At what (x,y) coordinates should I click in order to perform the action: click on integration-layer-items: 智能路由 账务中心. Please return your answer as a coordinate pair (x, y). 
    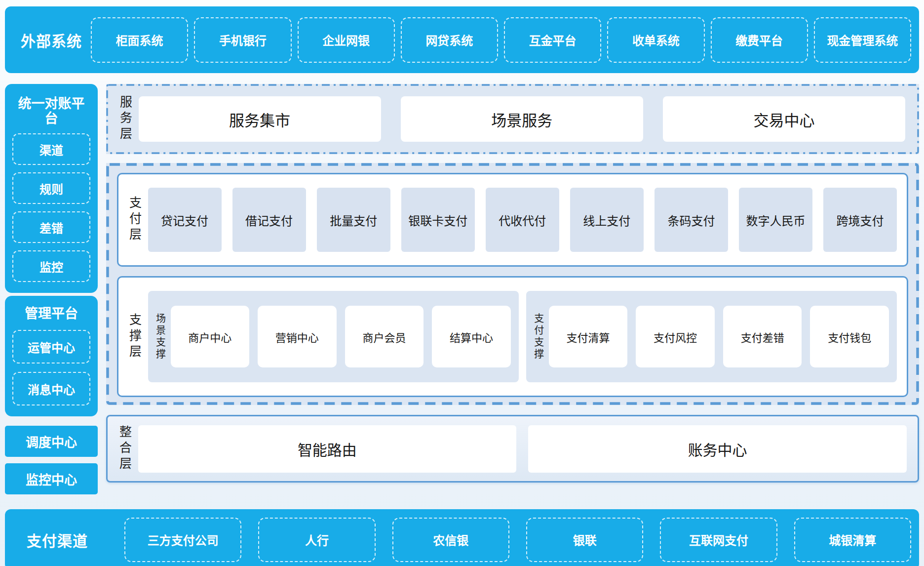
    Looking at the image, I should click on (523, 449).